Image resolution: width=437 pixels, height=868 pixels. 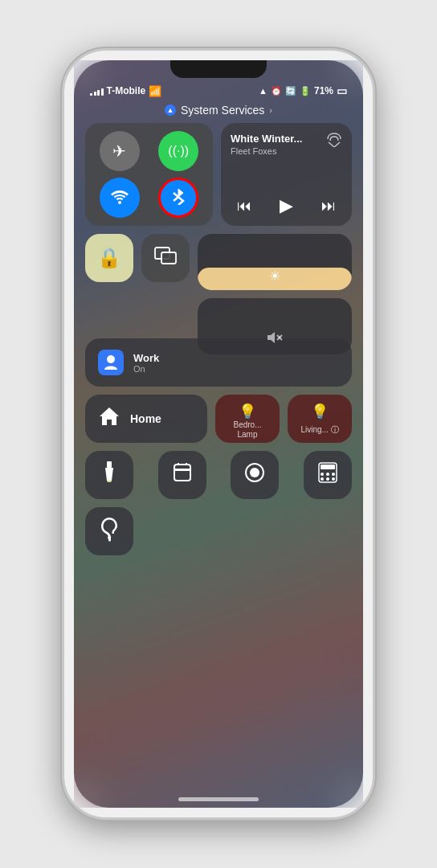 What do you see at coordinates (120, 151) in the screenshot?
I see `airplane-mode-button: ✈` at bounding box center [120, 151].